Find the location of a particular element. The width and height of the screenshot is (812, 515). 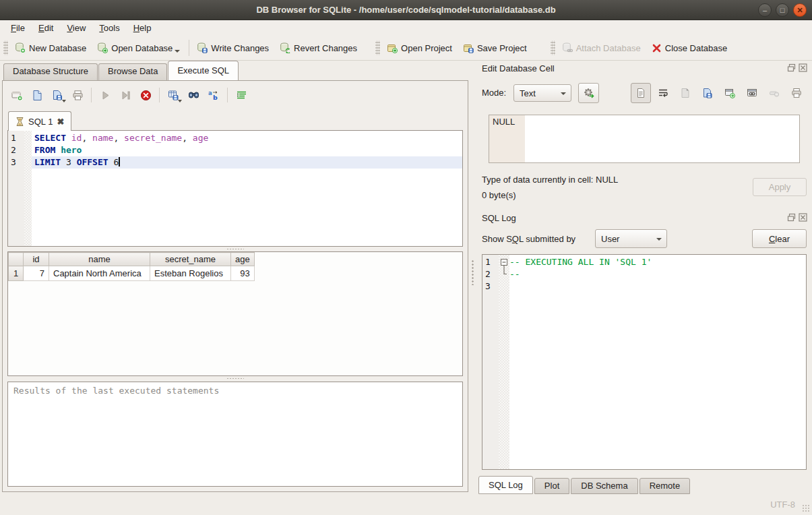

table-corner is located at coordinates (16, 260).